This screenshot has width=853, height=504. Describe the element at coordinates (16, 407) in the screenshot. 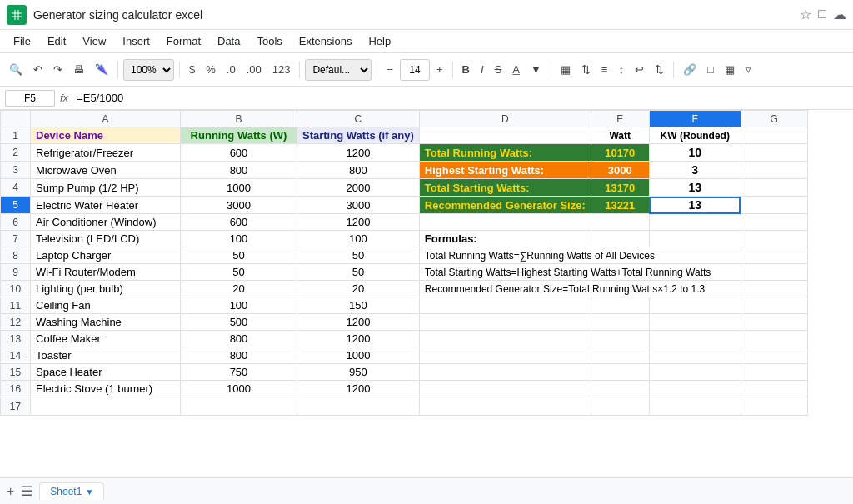

I see `row-header-17: 17` at that location.